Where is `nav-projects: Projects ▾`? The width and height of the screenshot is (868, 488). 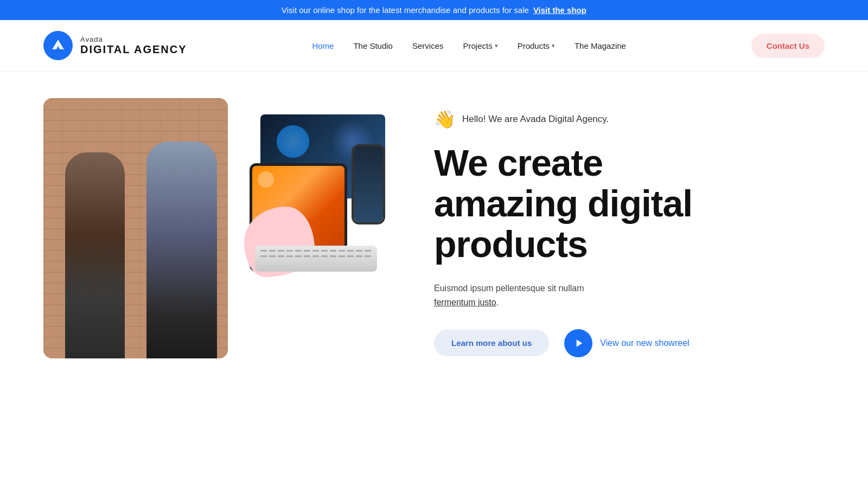 nav-projects: Projects ▾ is located at coordinates (480, 46).